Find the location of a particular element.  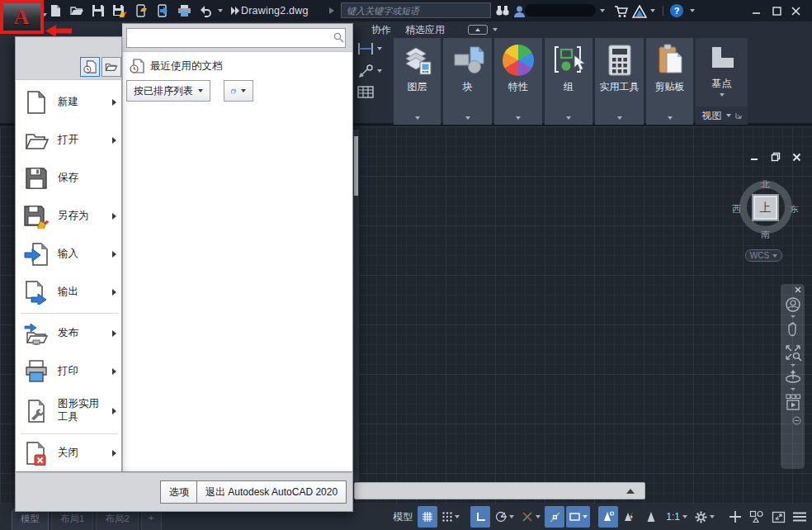

multileader-icon is located at coordinates (375, 71).